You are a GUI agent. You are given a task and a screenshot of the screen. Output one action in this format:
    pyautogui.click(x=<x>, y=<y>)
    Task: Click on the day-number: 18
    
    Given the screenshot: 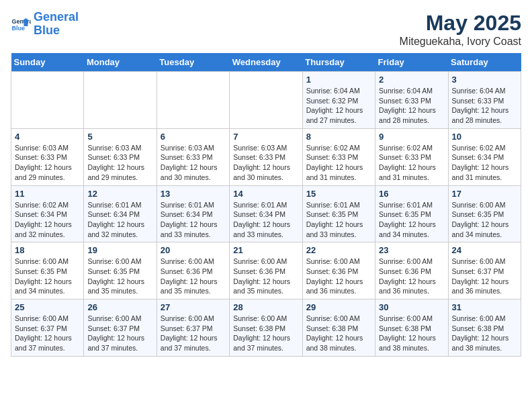 What is the action you would take?
    pyautogui.click(x=47, y=250)
    